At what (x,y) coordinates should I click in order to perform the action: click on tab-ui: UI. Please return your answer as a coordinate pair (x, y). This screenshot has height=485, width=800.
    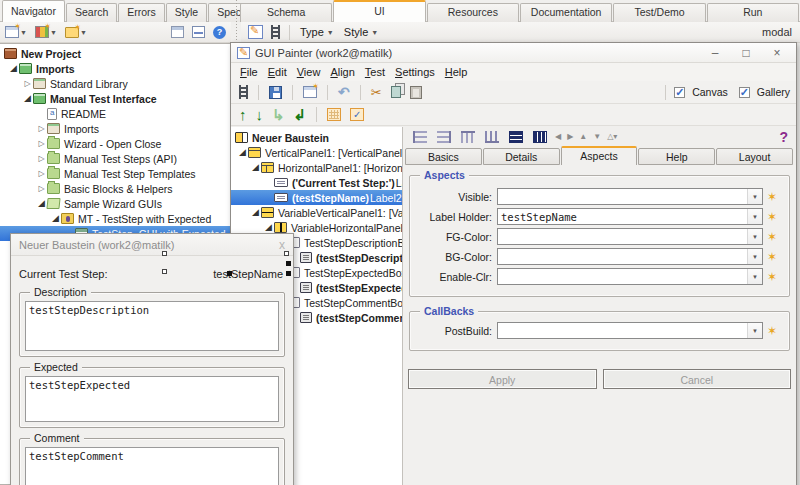
    Looking at the image, I should click on (379, 11).